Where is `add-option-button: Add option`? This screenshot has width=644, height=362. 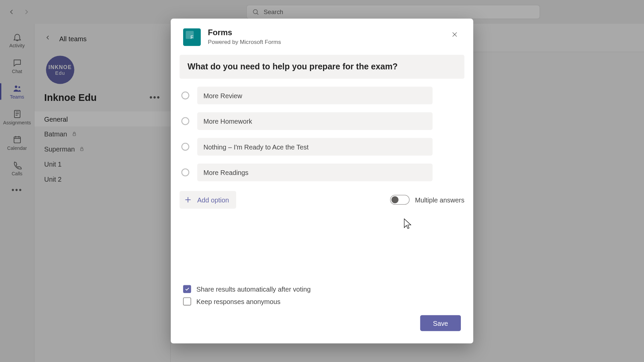 add-option-button: Add option is located at coordinates (208, 200).